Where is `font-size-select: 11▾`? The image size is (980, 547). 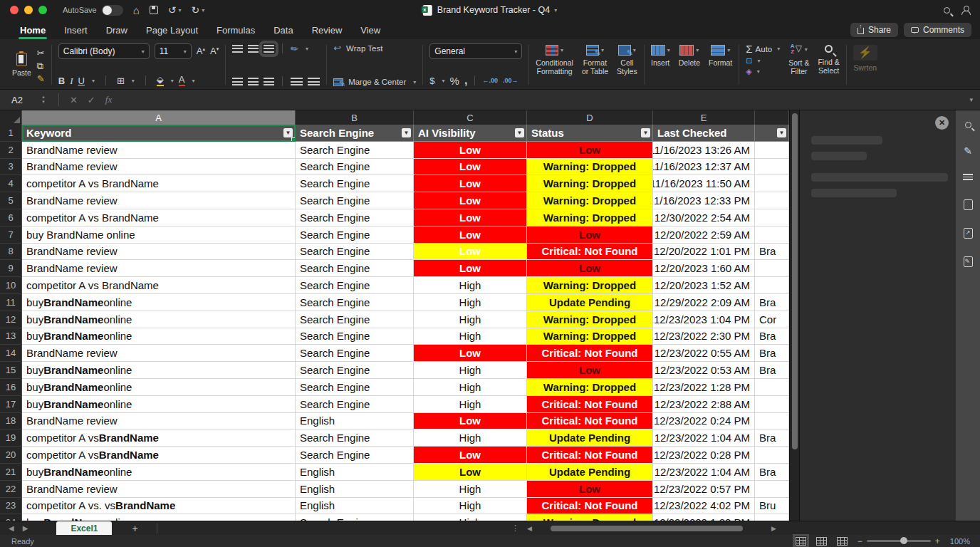 font-size-select: 11▾ is located at coordinates (173, 51).